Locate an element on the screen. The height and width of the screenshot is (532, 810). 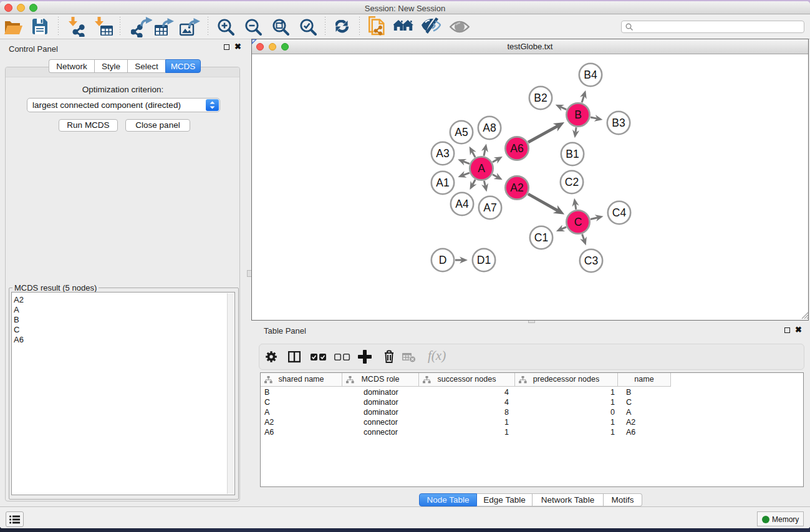
svg-text: A is located at coordinates (481, 168).